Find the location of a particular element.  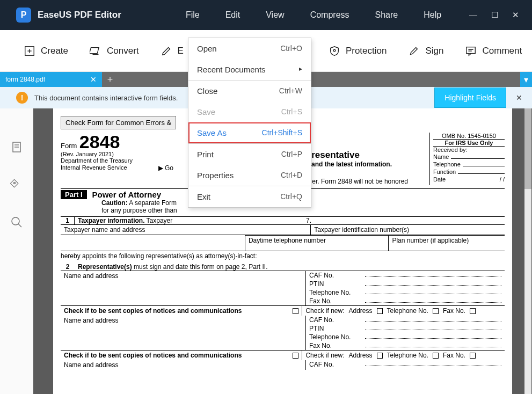

menu-view: View is located at coordinates (275, 15).